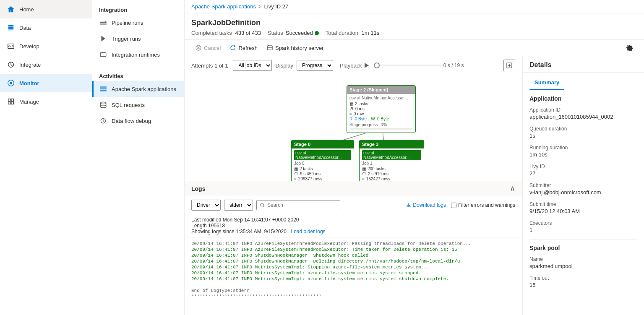 The height and width of the screenshot is (315, 644). Describe the element at coordinates (103, 55) in the screenshot. I see `runtime-icon` at that location.